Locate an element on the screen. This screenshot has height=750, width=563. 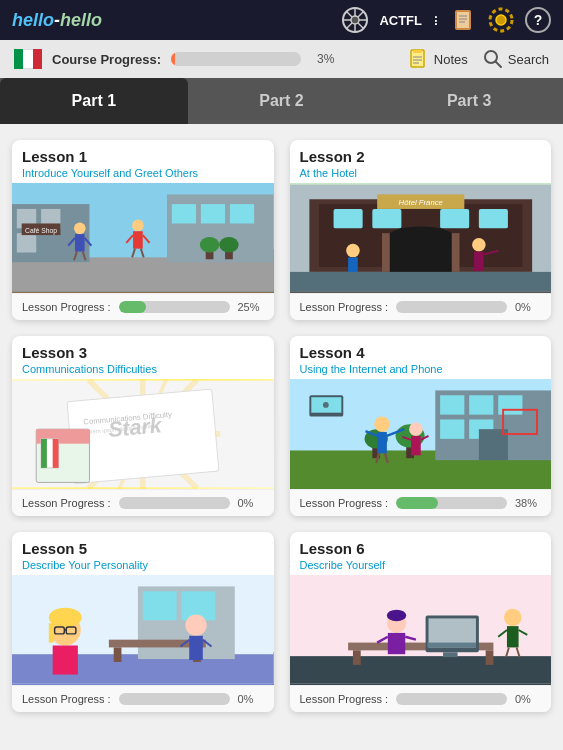
tab-part1: Part 1 is located at coordinates (94, 101).